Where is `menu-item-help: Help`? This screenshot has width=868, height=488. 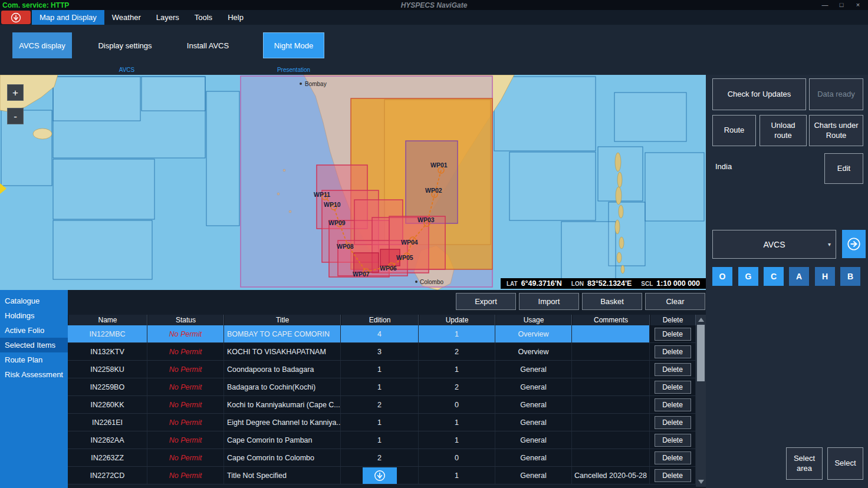
menu-item-help: Help is located at coordinates (236, 18).